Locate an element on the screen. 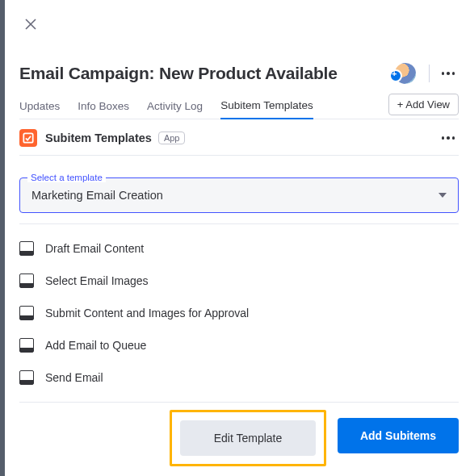  list-item: Submit Content and Images for Approval is located at coordinates (239, 313).